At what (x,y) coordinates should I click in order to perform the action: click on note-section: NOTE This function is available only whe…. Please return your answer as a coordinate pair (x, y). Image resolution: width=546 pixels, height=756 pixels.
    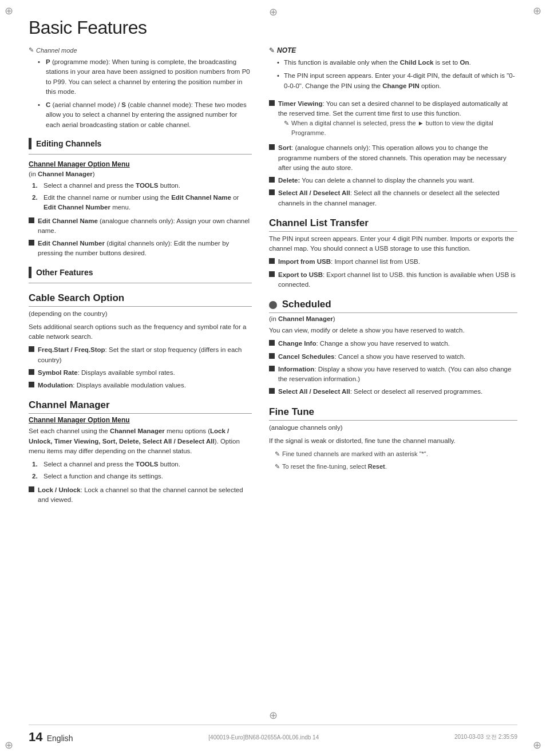
    Looking at the image, I should click on (393, 69).